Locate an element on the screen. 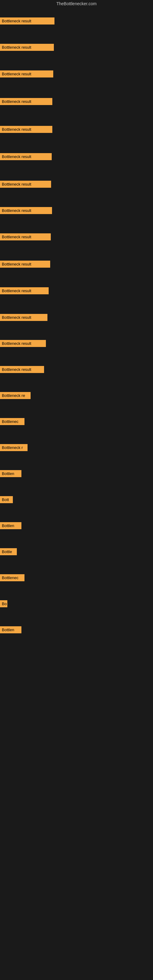 The height and width of the screenshot is (980, 153). bottleneck-result-item: Bottleneck re is located at coordinates (15, 396).